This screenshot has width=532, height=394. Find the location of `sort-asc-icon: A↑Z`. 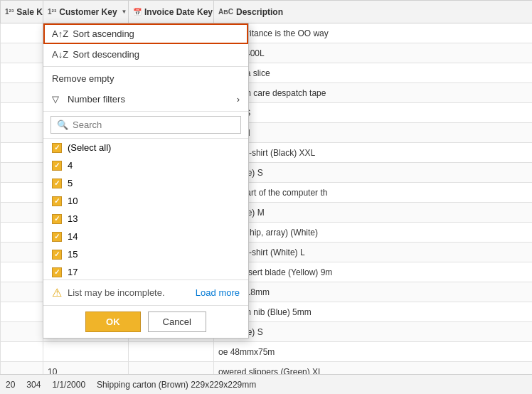

sort-asc-icon: A↑Z is located at coordinates (60, 34).